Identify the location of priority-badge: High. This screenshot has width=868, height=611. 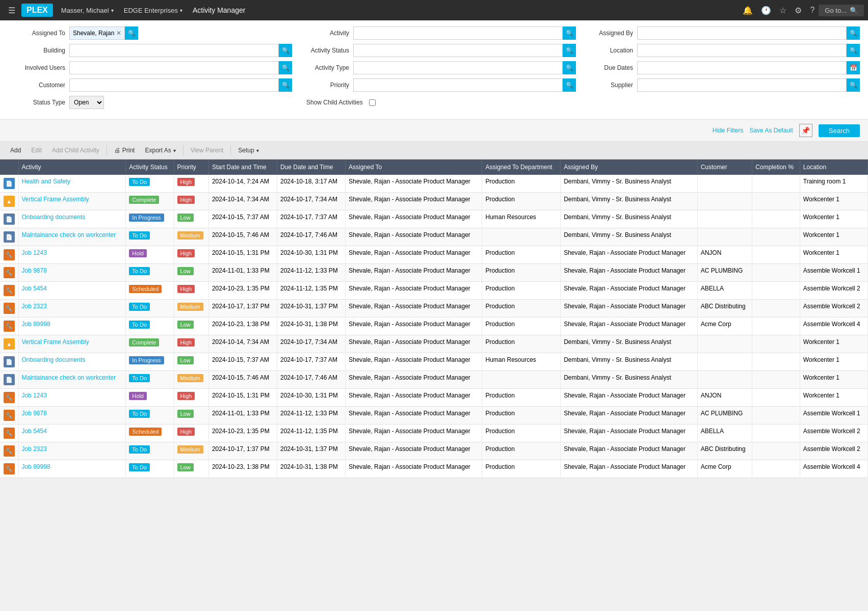
(187, 289).